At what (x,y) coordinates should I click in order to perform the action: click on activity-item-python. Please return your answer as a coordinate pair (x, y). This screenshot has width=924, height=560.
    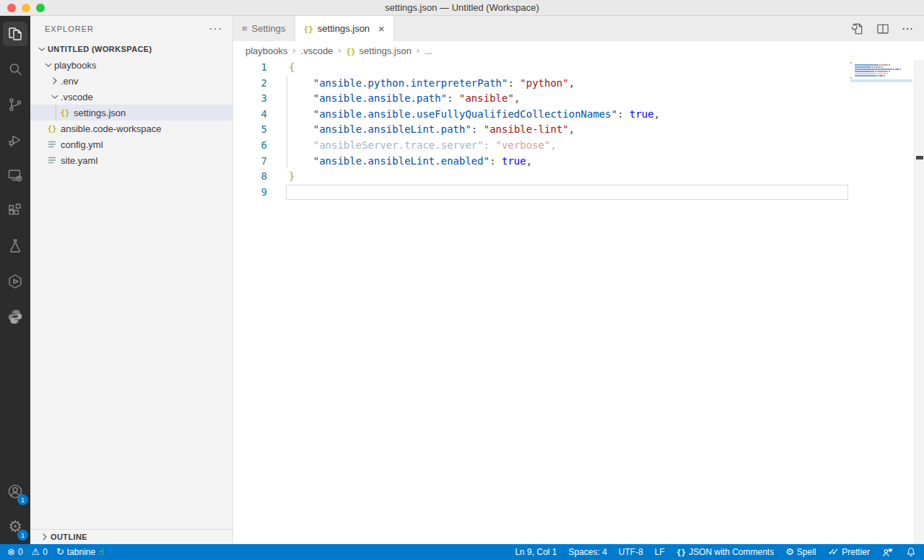
    Looking at the image, I should click on (15, 316).